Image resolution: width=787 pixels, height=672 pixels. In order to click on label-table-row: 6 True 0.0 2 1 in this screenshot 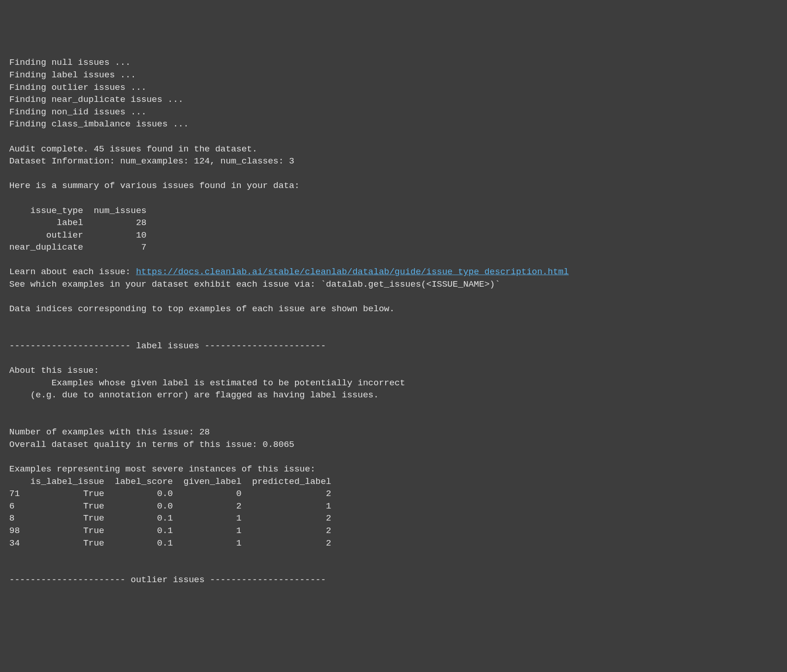, I will do `click(170, 506)`.